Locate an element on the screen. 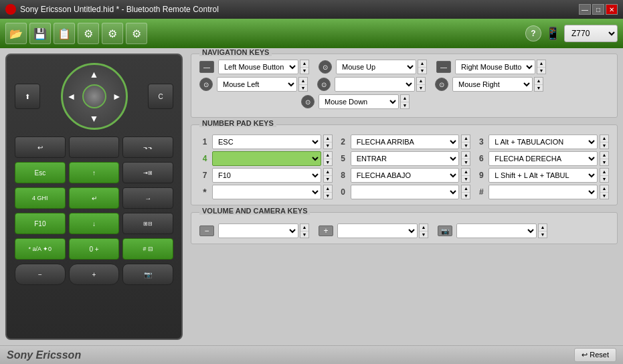  numpad-8-select: FLECHA ABAJO is located at coordinates (406, 175).